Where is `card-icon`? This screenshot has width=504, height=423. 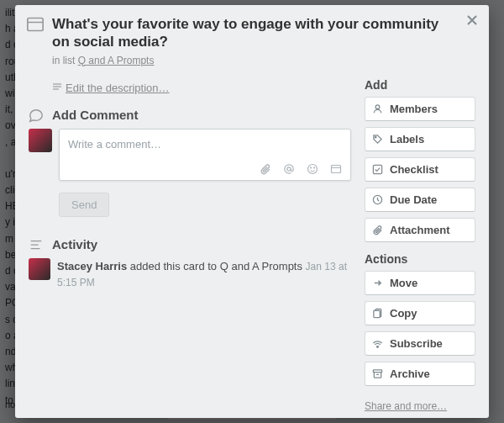 card-icon is located at coordinates (35, 24).